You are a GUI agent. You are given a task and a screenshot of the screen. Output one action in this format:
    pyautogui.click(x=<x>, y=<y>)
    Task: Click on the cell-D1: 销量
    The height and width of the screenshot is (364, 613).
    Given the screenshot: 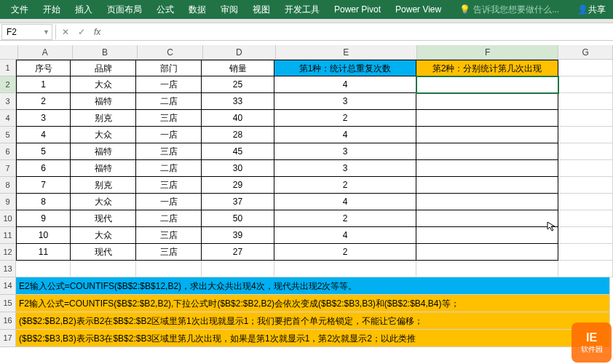 What is the action you would take?
    pyautogui.click(x=238, y=68)
    